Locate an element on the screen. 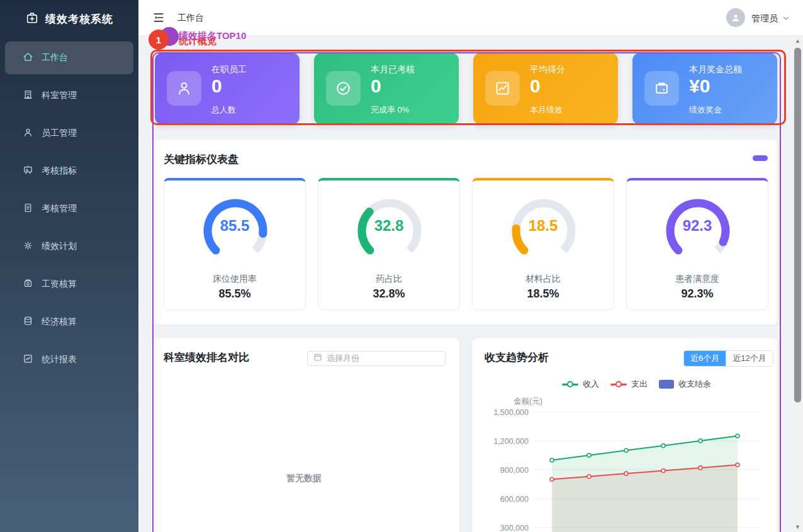 This screenshot has height=532, width=803. database-icon is located at coordinates (28, 322).